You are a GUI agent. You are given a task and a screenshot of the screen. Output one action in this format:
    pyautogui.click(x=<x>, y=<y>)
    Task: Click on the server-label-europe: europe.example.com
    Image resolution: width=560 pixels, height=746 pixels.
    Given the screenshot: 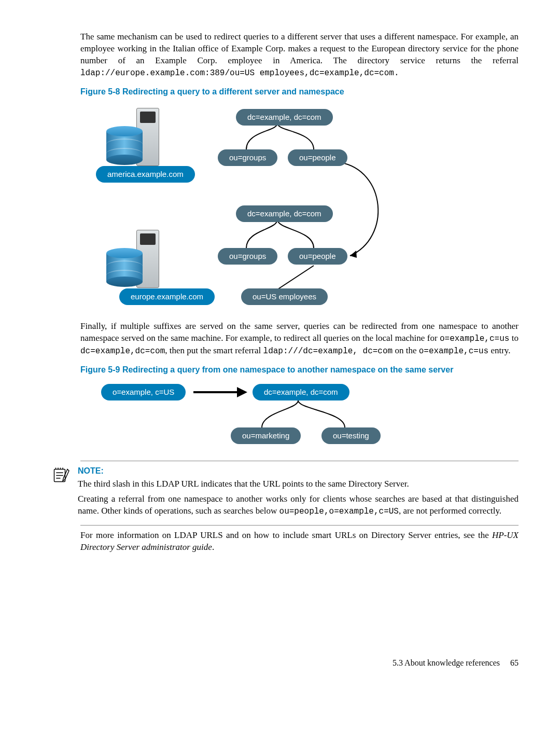 What is the action you would take?
    pyautogui.click(x=167, y=297)
    